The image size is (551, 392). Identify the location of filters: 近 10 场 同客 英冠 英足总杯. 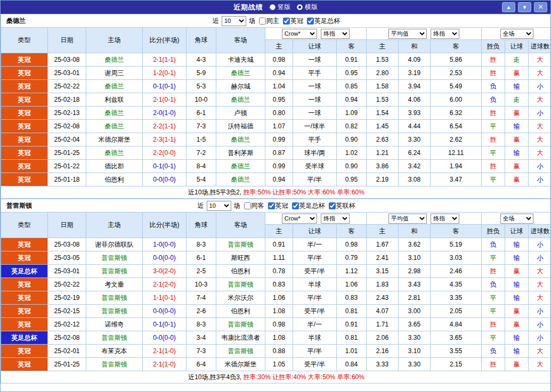
(277, 206).